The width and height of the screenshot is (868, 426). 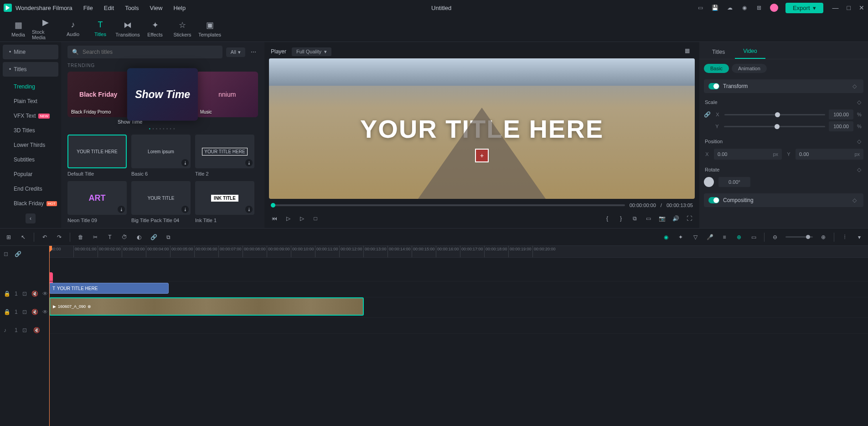 I want to click on zoom-slider, so click(x=799, y=237).